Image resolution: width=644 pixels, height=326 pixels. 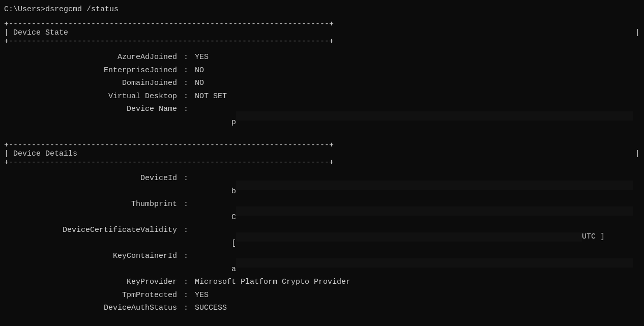 I want to click on device-id-sep: :, so click(x=186, y=185).